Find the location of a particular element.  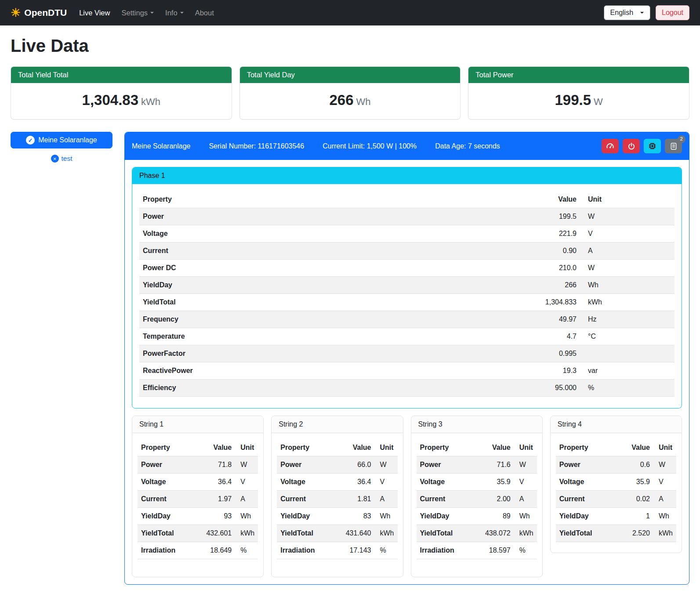

sidebar-item-test: × test is located at coordinates (62, 159).